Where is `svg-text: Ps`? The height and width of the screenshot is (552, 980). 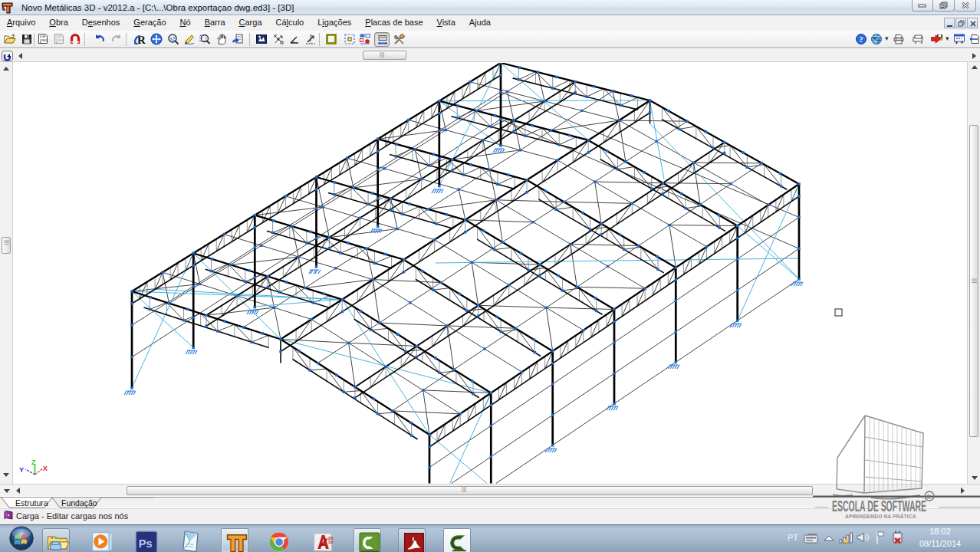 svg-text: Ps is located at coordinates (146, 544).